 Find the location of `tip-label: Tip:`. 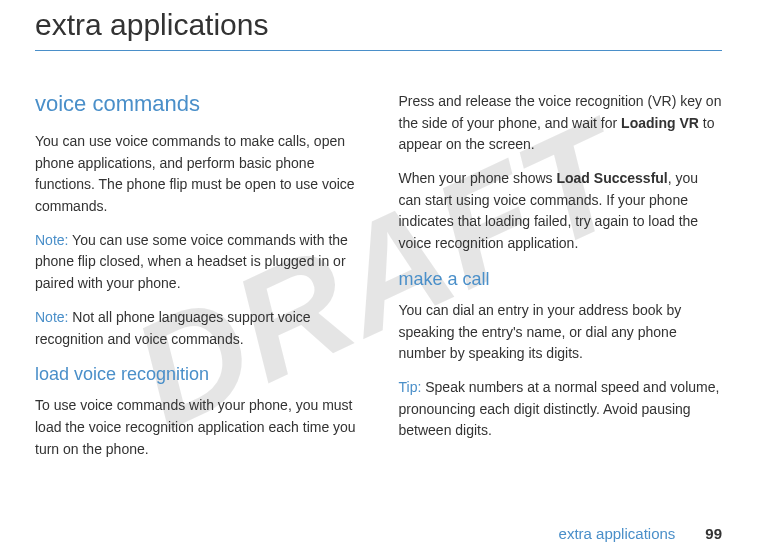

tip-label: Tip: is located at coordinates (410, 387).